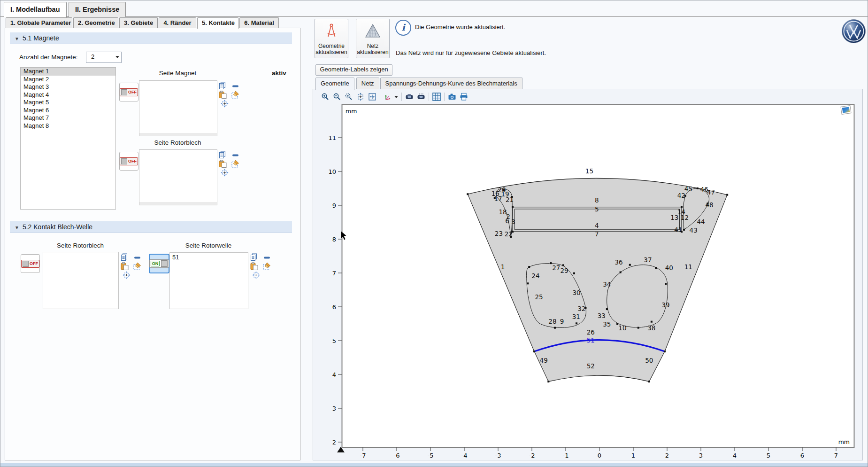 This screenshot has height=467, width=868. I want to click on magnet-list-item: Magnet 3, so click(68, 87).